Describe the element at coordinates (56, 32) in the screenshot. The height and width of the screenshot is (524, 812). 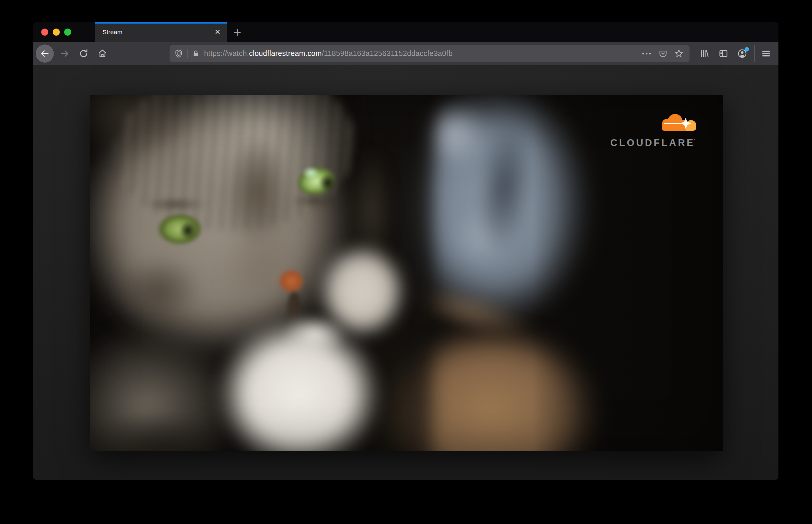
I see `window-minimize-button` at that location.